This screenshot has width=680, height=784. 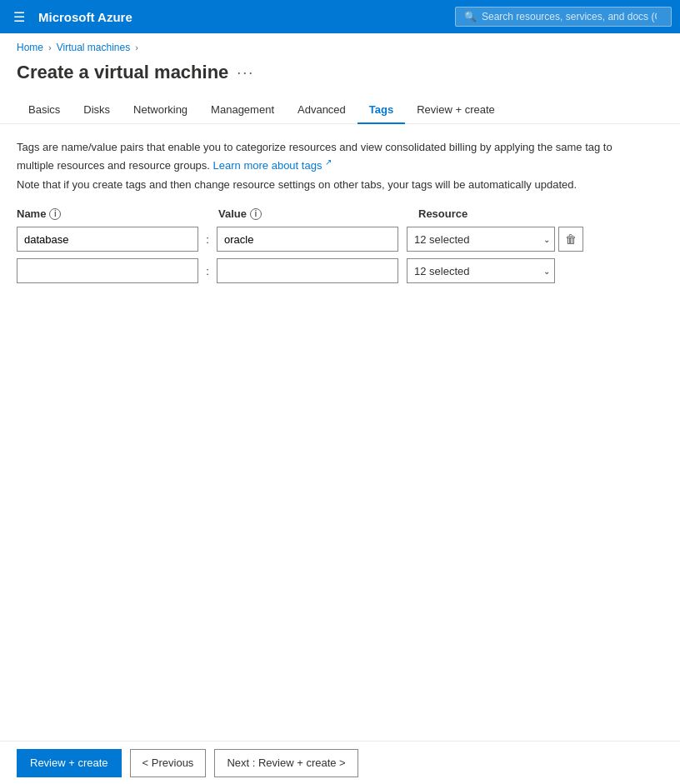 What do you see at coordinates (382, 110) in the screenshot?
I see `tab-tags: Tags` at bounding box center [382, 110].